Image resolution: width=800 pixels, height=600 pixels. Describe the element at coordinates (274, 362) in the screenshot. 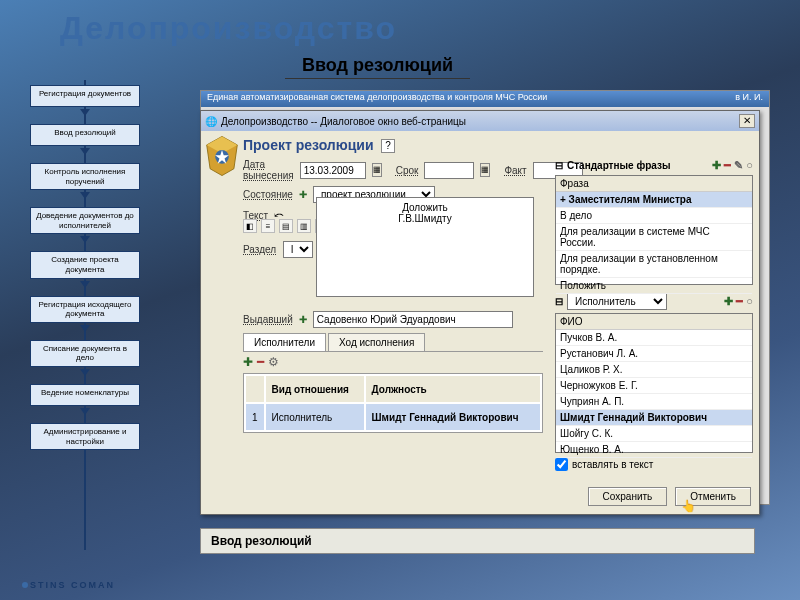

I see `grid-settings-icon: ⚙` at that location.